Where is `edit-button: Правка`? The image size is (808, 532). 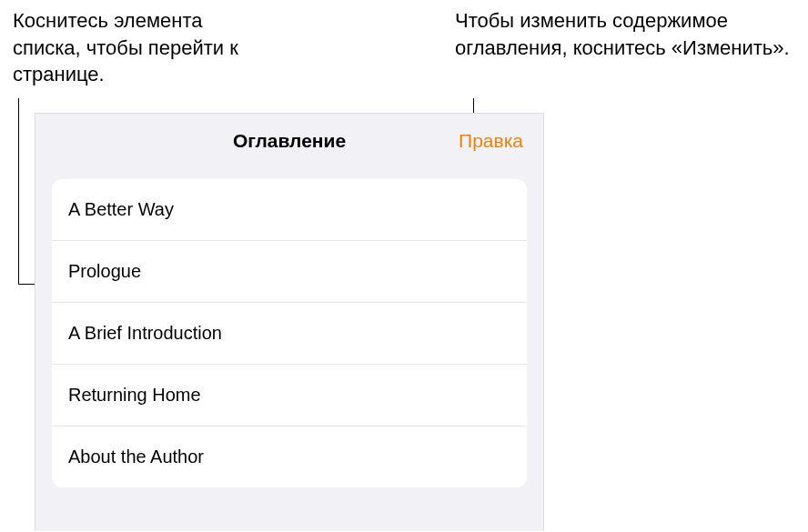 edit-button: Правка is located at coordinates (491, 141).